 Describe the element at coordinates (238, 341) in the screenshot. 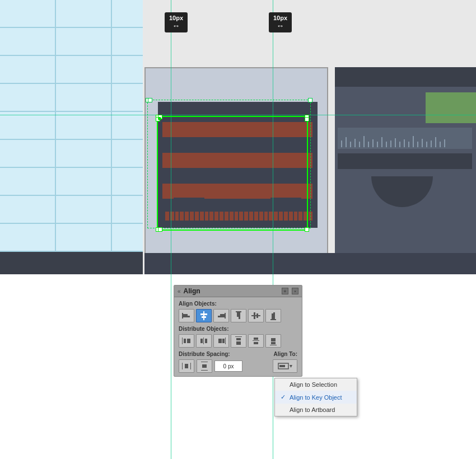

I see `distribute-objects-row` at that location.